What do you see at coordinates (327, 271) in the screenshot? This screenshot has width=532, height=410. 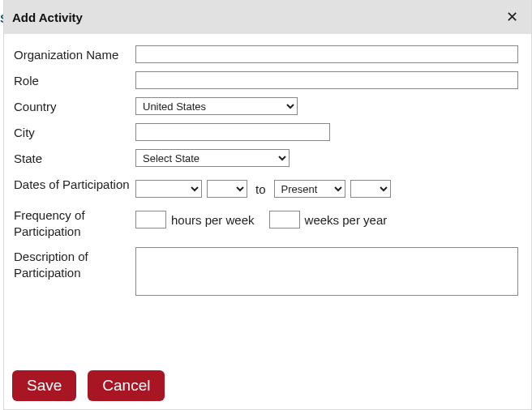 I see `description-textarea` at bounding box center [327, 271].